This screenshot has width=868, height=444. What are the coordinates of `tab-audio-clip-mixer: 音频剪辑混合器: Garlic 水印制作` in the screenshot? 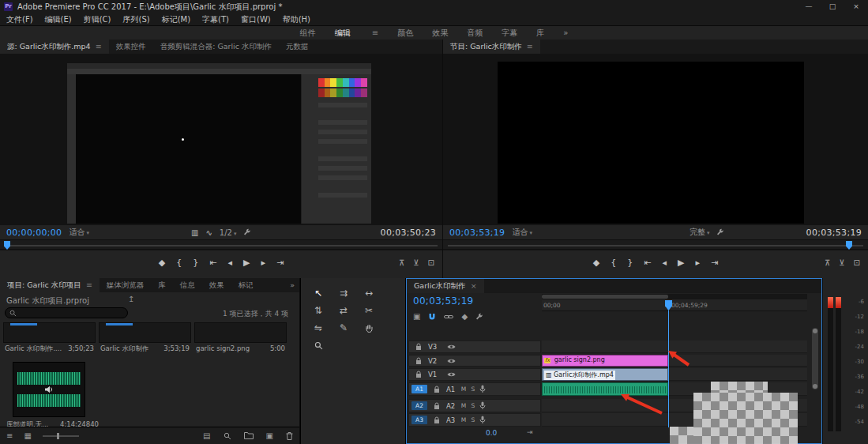 It's located at (216, 47).